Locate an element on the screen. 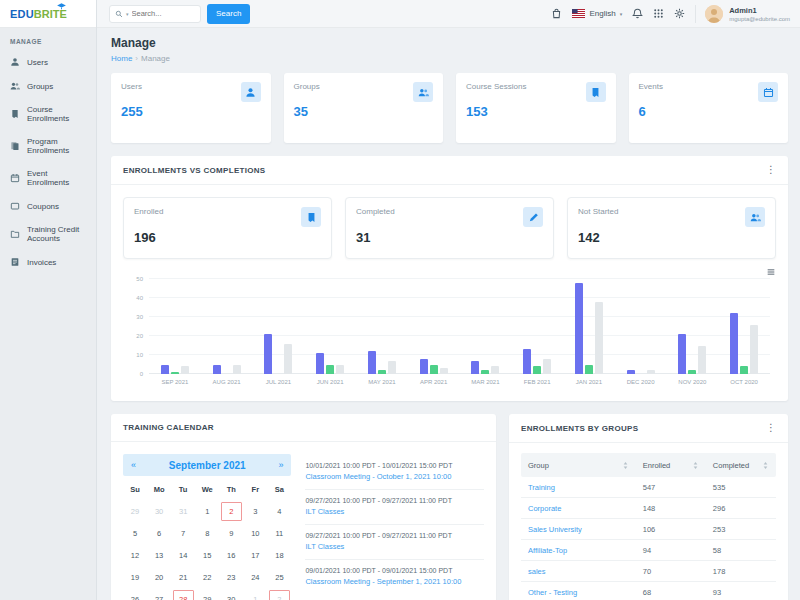 The width and height of the screenshot is (800, 600). calendar-day: 15 is located at coordinates (207, 556).